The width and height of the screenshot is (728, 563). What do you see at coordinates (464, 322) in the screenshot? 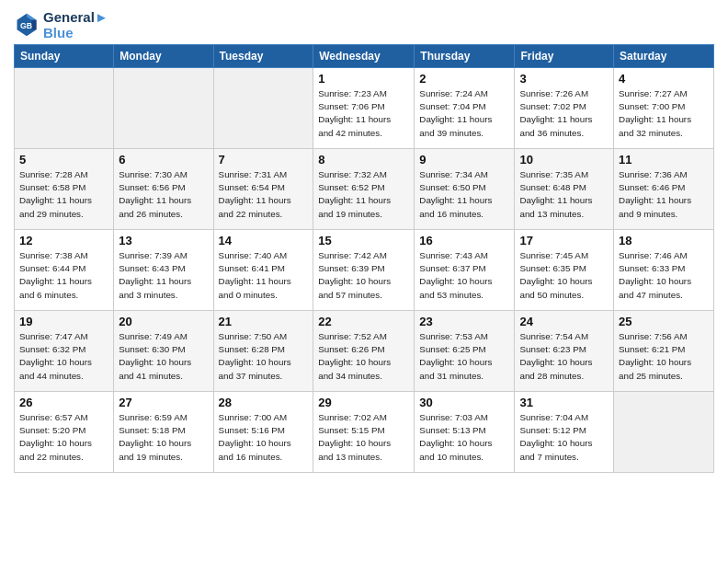
I see `day-number: 23` at bounding box center [464, 322].